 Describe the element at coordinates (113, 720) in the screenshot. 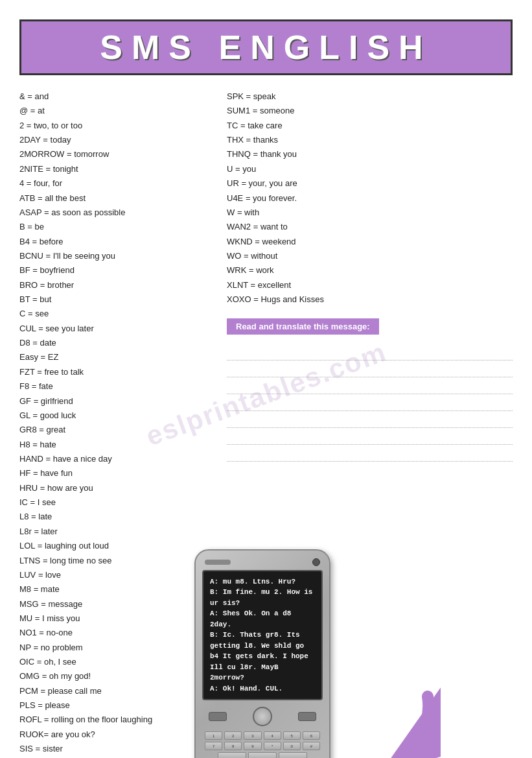

I see `left-abbr-item: ROFL = rolling on the floor laughing` at that location.